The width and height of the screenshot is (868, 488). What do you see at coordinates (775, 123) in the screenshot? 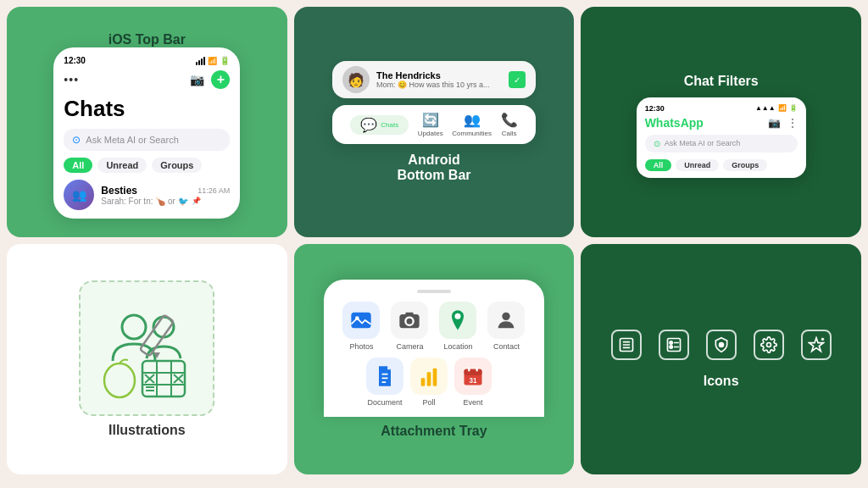
I see `filters-camera-icon: 📷` at bounding box center [775, 123].